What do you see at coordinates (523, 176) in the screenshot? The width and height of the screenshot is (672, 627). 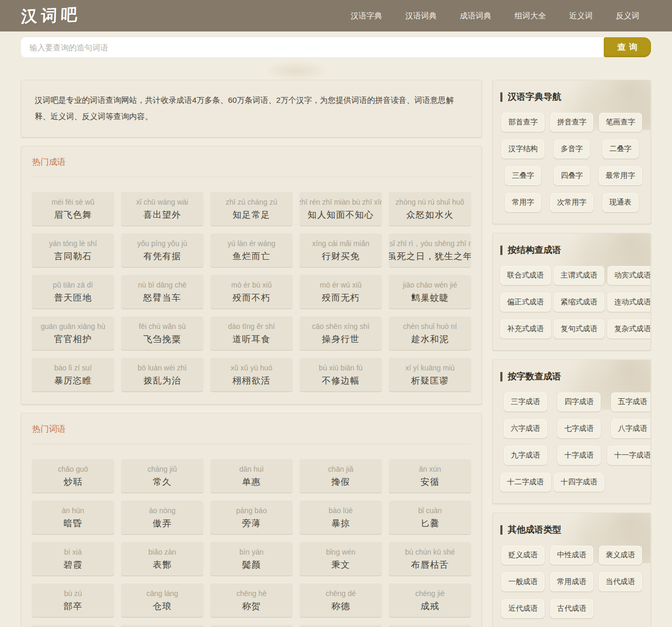 I see `sidebar-link: 三叠字` at bounding box center [523, 176].